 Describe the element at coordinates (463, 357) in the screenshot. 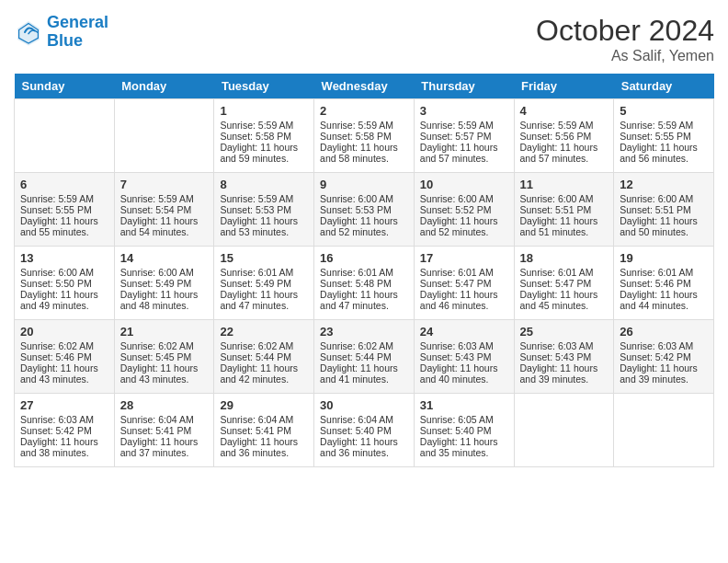

I see `calendar-cell: 24Sunrise: 6:03 AMSunset: 5:43 PMDayligh…` at that location.